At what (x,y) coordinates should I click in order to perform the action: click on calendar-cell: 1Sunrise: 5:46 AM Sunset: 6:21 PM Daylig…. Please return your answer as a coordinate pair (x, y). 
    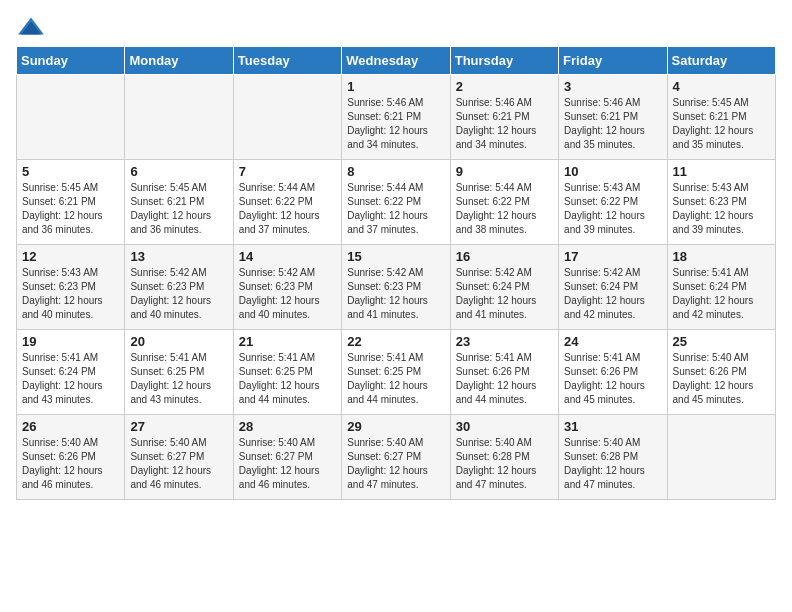
    Looking at the image, I should click on (396, 118).